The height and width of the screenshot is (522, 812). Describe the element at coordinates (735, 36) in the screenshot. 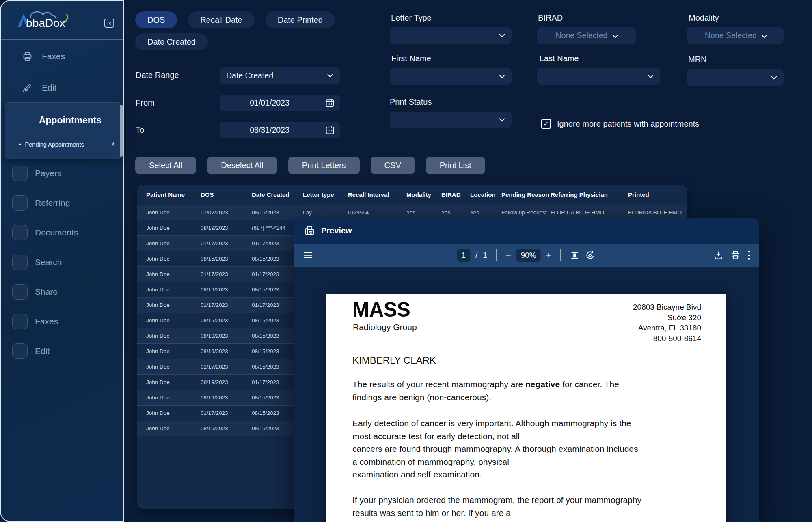

I see `modality-select: None Selected` at that location.